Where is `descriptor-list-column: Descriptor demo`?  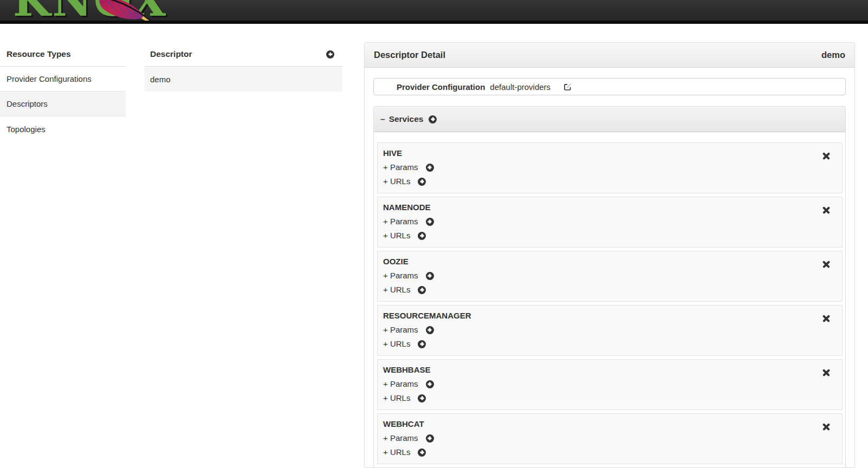 descriptor-list-column: Descriptor demo is located at coordinates (244, 67).